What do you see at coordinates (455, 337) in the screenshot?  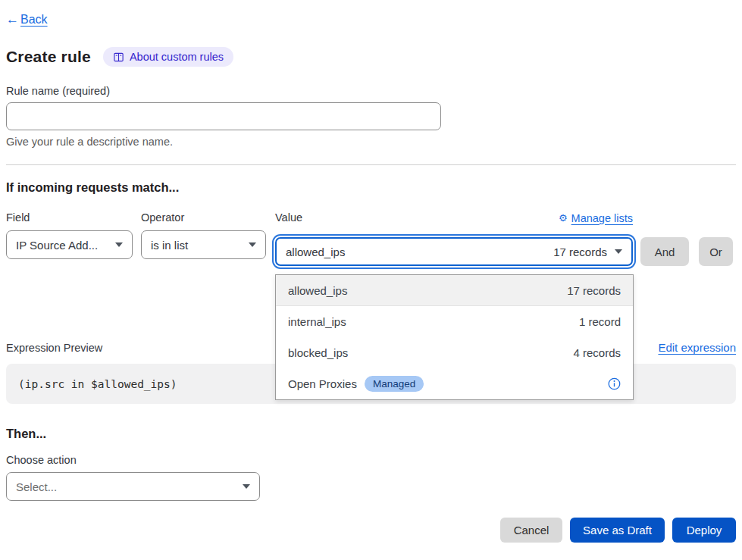 I see `value-dropdown-panel: allowed_ips 17 records internal_ips 1 re…` at bounding box center [455, 337].